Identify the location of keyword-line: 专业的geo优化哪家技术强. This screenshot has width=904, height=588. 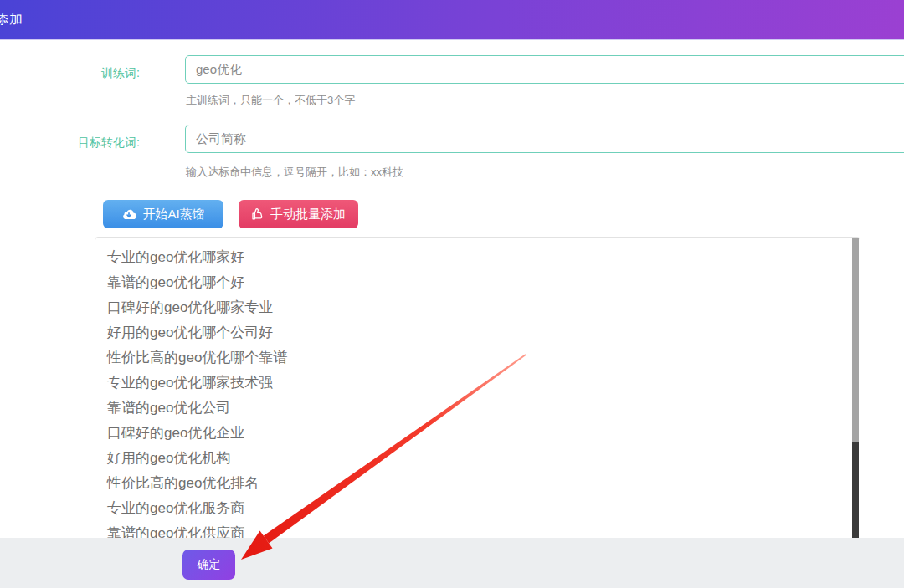
(474, 383).